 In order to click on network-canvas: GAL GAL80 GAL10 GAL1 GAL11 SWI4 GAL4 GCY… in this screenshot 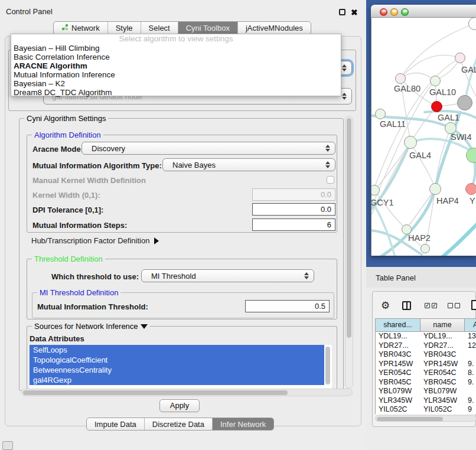, I will do `click(423, 137)`.